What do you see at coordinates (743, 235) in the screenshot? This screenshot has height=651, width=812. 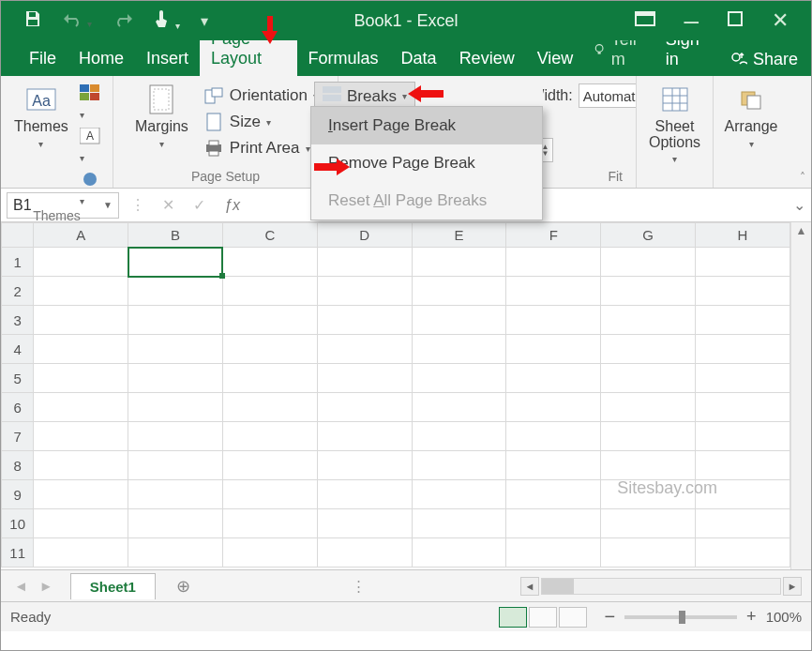 I see `column-header: H` at bounding box center [743, 235].